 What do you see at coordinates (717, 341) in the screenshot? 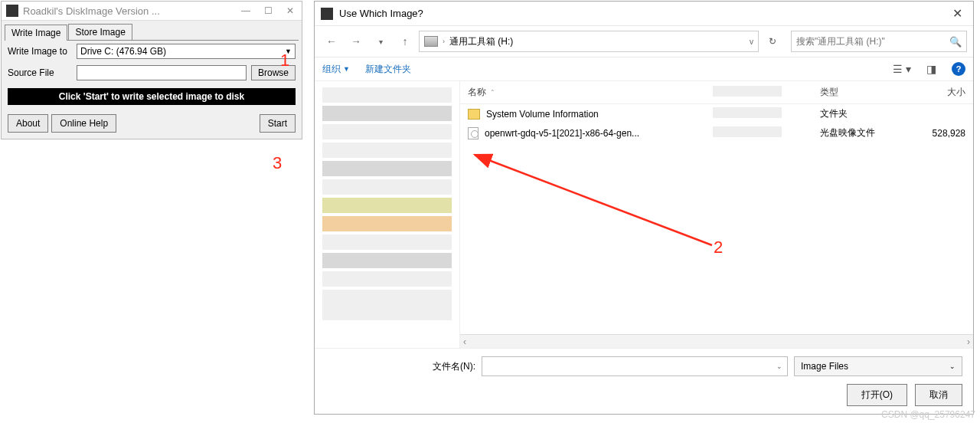
I see `horizontal-scrollbar: ‹›` at bounding box center [717, 341].